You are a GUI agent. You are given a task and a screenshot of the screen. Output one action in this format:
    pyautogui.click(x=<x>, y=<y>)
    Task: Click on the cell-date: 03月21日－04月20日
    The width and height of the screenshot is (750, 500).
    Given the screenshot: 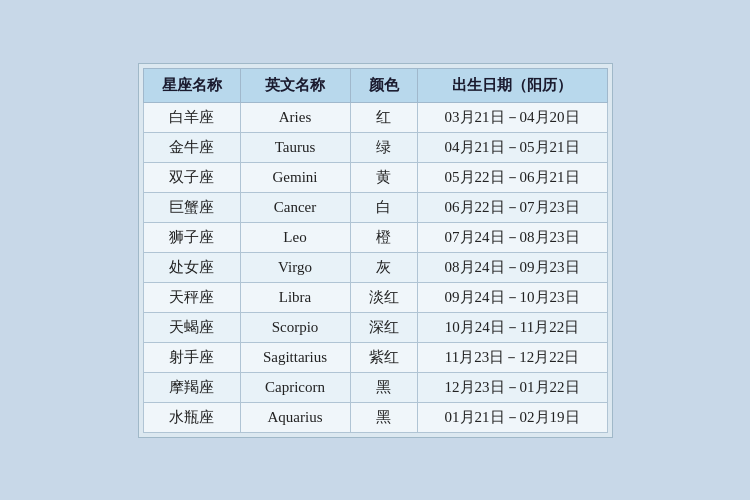 What is the action you would take?
    pyautogui.click(x=512, y=117)
    